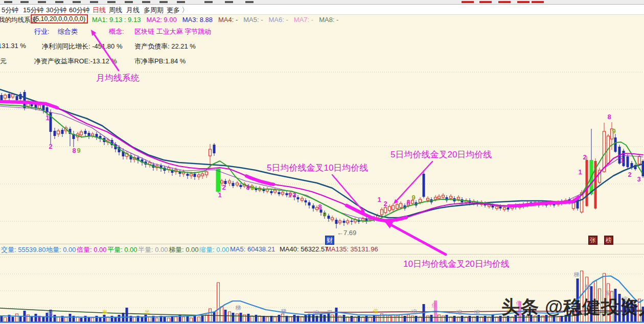  Describe the element at coordinates (330, 240) in the screenshot. I see `finance-badge-button: 财` at that location.